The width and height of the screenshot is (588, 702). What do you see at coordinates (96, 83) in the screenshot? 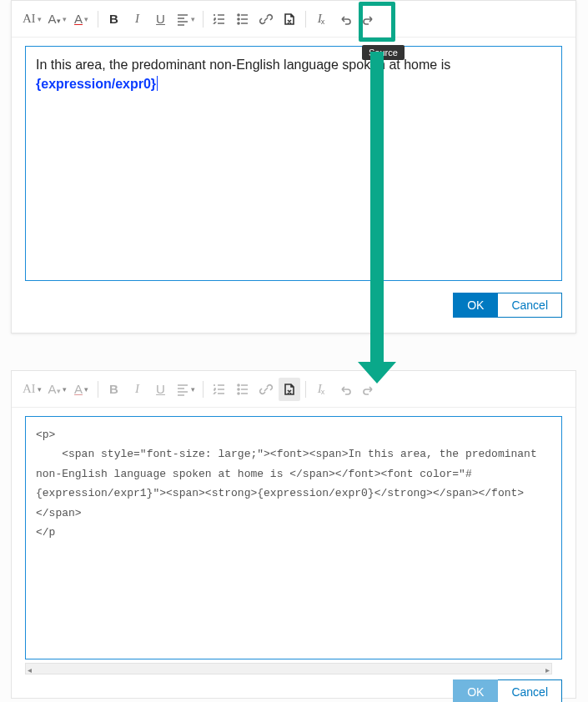
I see `expression-token: {expression/expr0}` at bounding box center [96, 83].